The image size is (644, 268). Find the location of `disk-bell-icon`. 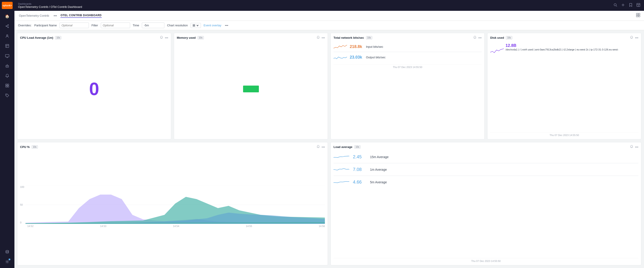

disk-bell-icon is located at coordinates (632, 38).